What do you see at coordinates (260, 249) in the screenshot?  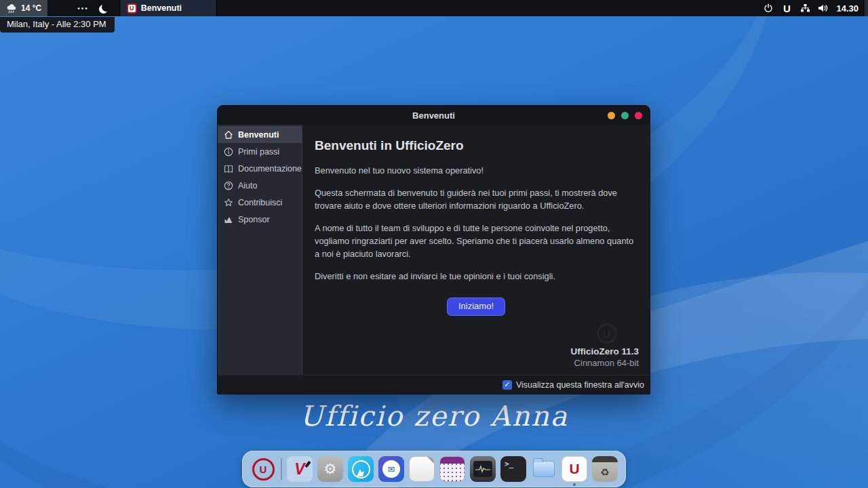 I see `sidebar: Benvenuti Primi passi Documentazione` at bounding box center [260, 249].